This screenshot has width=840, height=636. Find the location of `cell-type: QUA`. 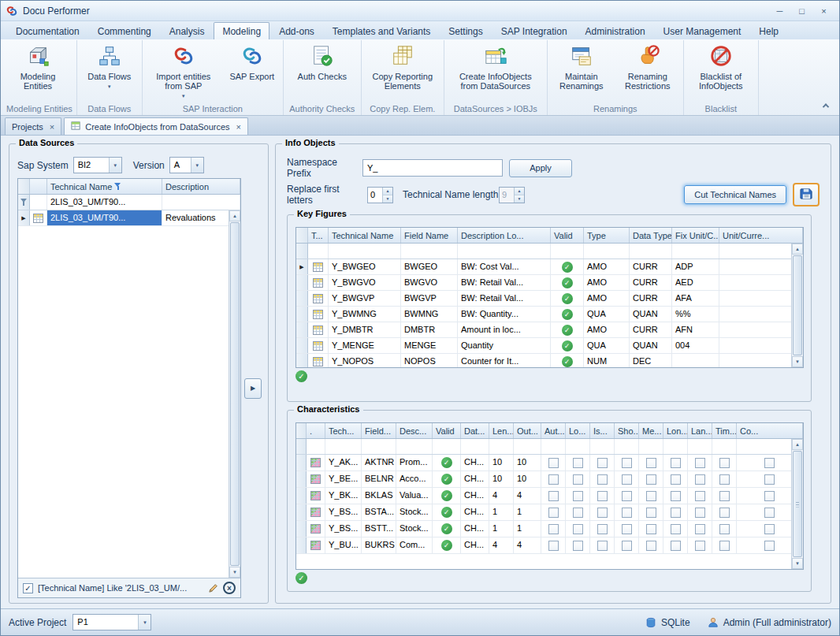

cell-type: QUA is located at coordinates (607, 314).